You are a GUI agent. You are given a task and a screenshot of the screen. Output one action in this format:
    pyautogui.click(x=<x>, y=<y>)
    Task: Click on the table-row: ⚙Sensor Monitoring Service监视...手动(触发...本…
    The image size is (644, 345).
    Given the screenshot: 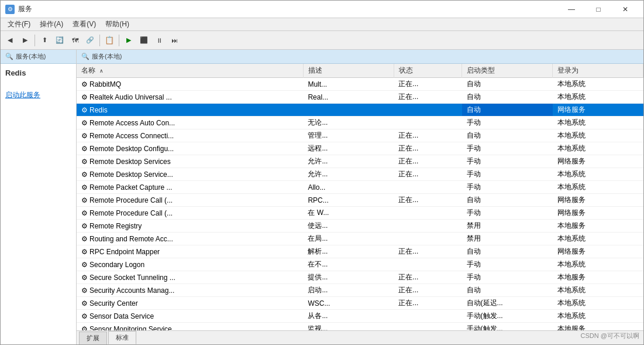 What is the action you would take?
    pyautogui.click(x=360, y=327)
    